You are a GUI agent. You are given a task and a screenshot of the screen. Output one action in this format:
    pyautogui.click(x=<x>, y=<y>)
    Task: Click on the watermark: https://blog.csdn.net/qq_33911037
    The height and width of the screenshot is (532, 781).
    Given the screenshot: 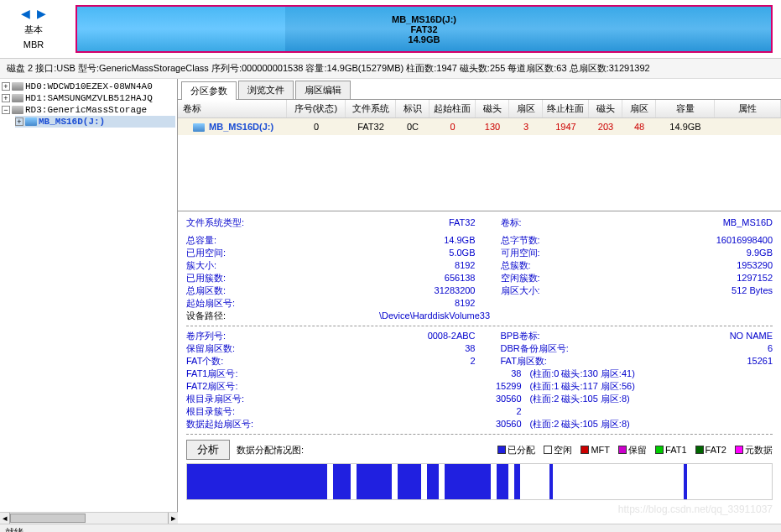 What is the action you would take?
    pyautogui.click(x=695, y=509)
    